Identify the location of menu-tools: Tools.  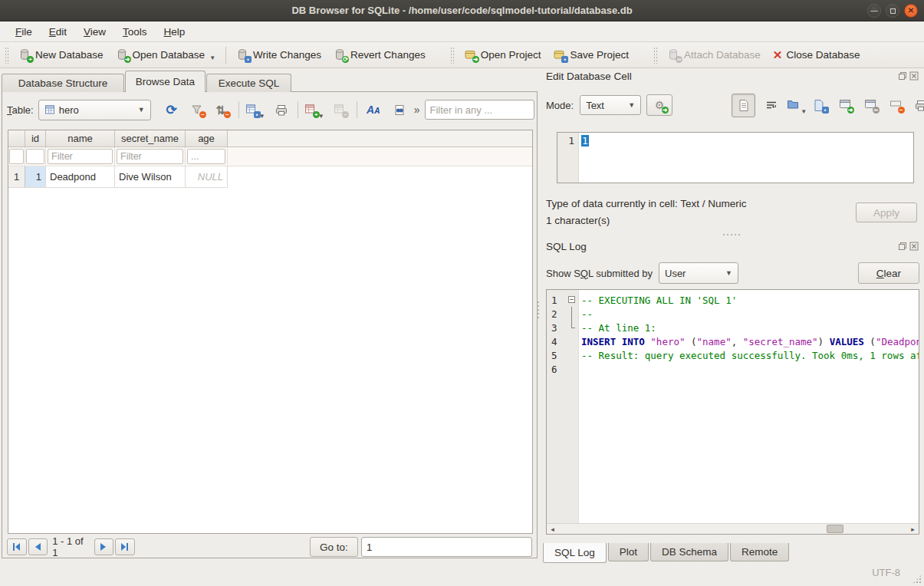
(135, 32).